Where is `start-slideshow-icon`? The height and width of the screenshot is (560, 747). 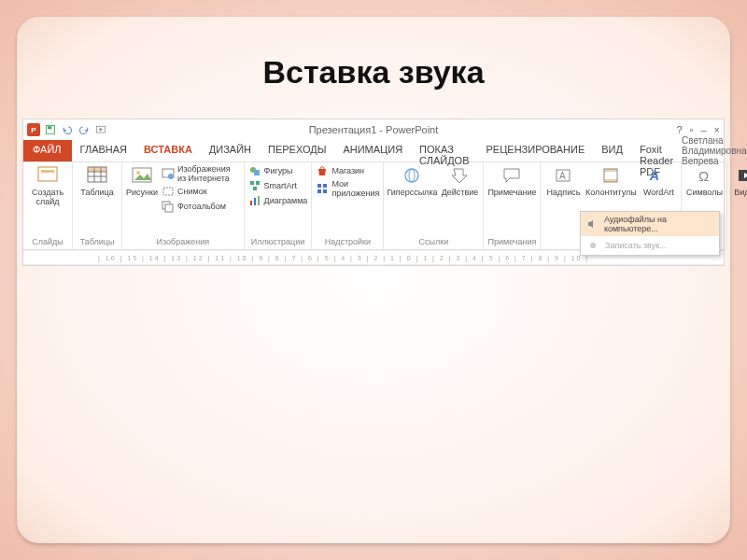
start-slideshow-icon is located at coordinates (101, 130).